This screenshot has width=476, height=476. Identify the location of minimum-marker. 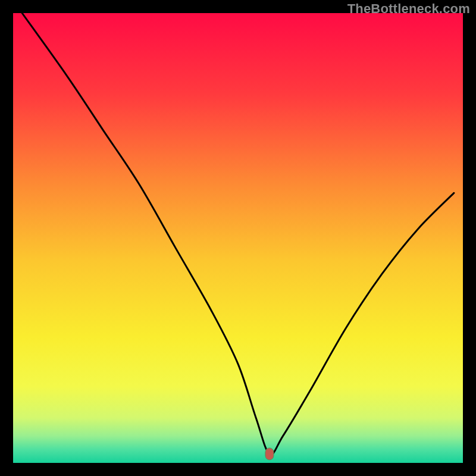
(270, 454).